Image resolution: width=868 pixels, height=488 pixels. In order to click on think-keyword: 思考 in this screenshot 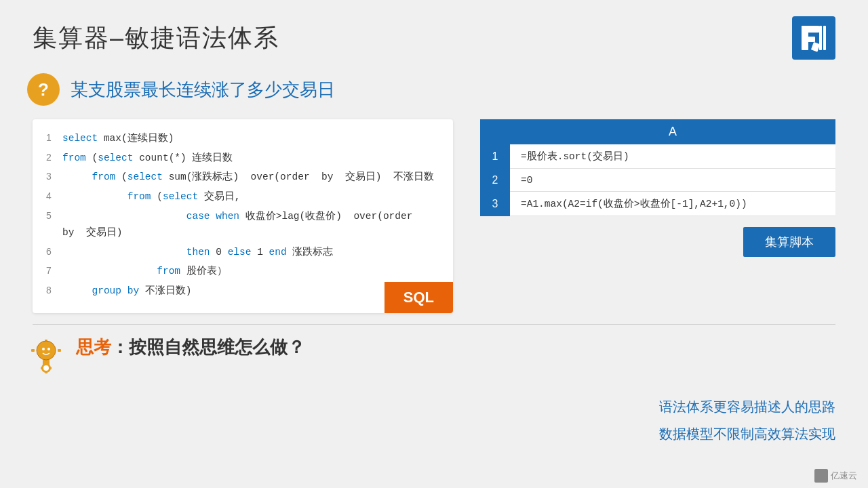, I will do `click(94, 347)`.